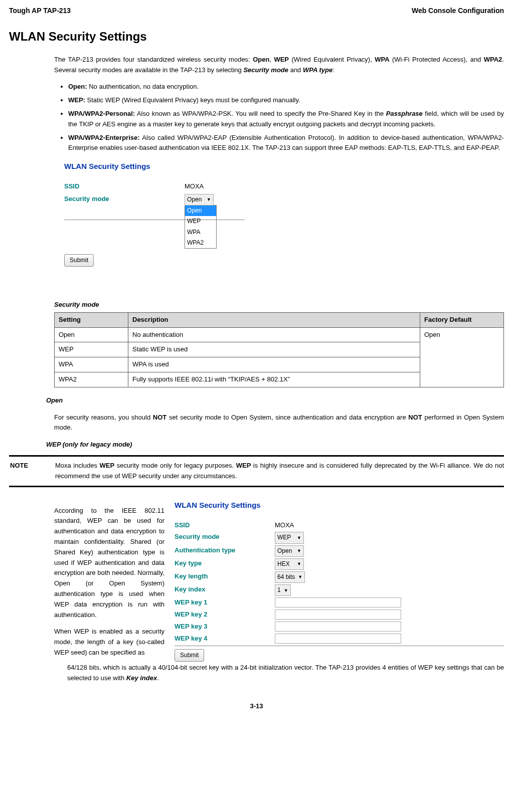 This screenshot has height=812, width=513. Describe the element at coordinates (462, 320) in the screenshot. I see `th-default: Factory Default` at that location.